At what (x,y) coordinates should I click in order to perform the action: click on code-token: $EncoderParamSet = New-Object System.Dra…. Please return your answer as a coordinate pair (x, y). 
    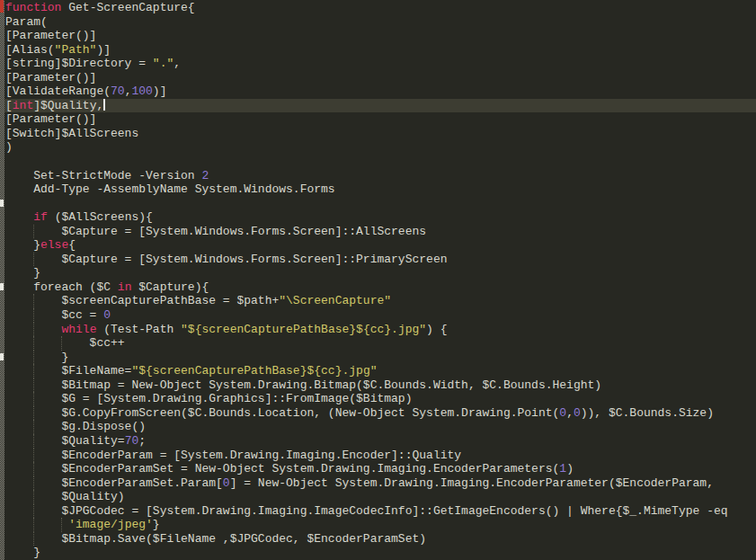
    Looking at the image, I should click on (282, 469).